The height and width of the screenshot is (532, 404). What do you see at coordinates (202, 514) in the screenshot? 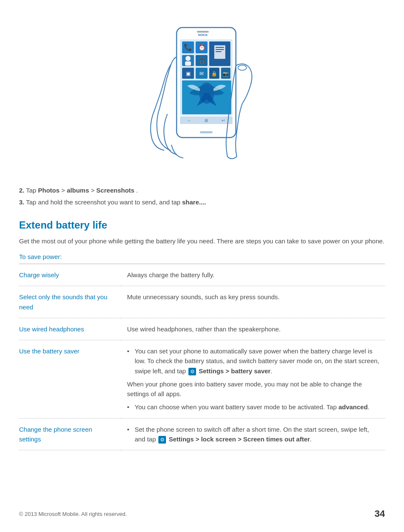
I see `footer: © 2013 Microsoft Mobile. All rights rese…` at bounding box center [202, 514].